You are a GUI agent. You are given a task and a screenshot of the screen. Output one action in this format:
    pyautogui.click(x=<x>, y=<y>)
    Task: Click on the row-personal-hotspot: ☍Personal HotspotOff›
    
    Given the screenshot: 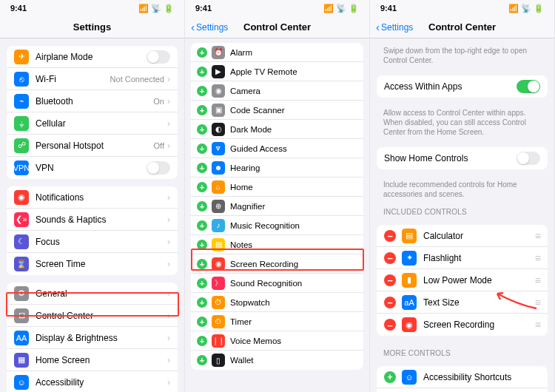 What is the action you would take?
    pyautogui.click(x=92, y=146)
    